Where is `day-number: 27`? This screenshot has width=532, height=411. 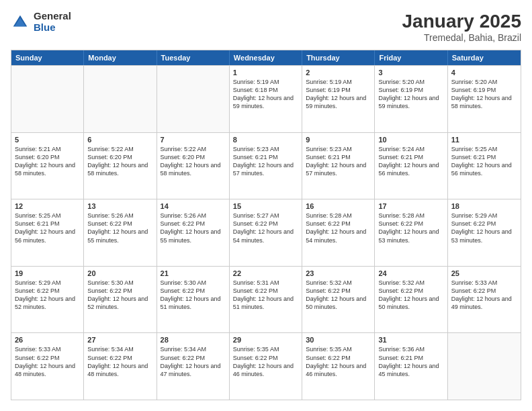
day-number: 27 is located at coordinates (120, 340).